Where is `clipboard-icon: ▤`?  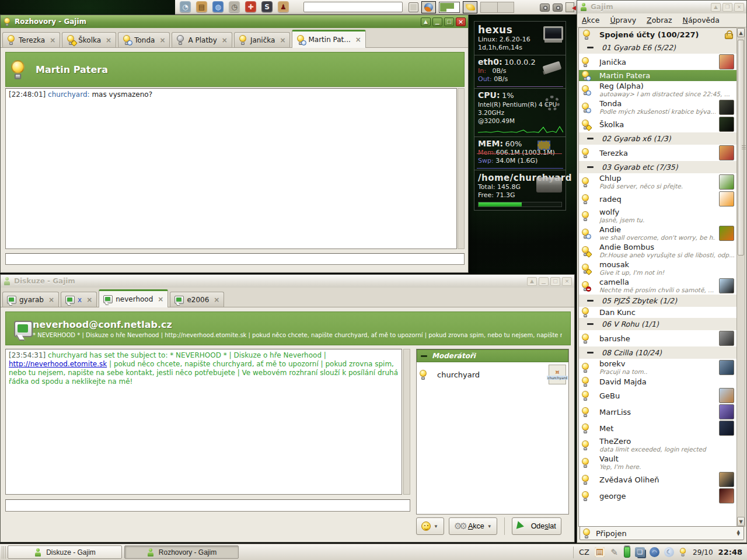
clipboard-icon: ▤ is located at coordinates (600, 552).